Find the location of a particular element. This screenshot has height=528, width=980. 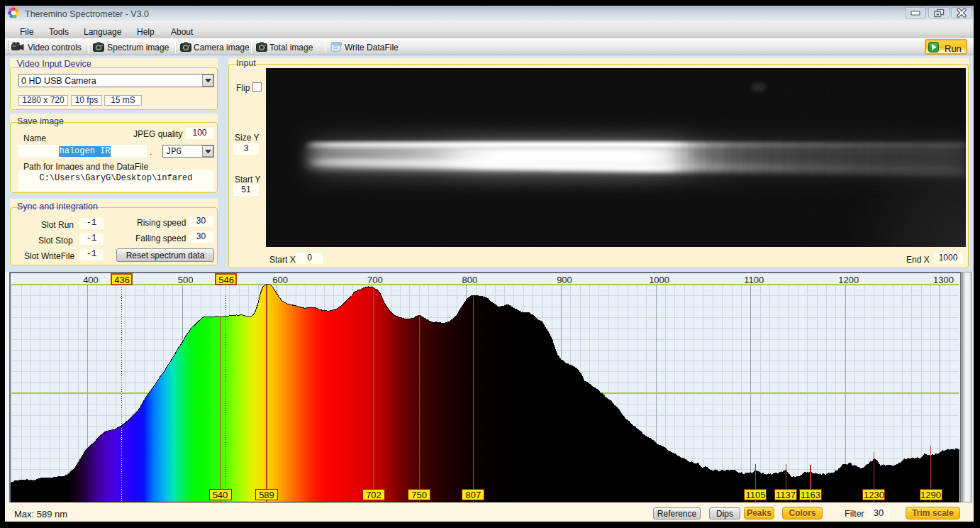

svg-text: 750 is located at coordinates (419, 495).